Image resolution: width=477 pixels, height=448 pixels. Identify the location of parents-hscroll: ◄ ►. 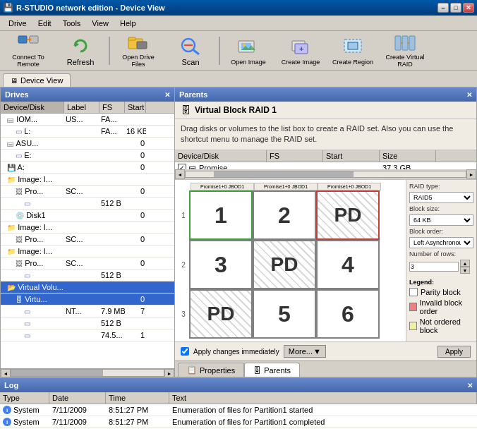
(326, 174).